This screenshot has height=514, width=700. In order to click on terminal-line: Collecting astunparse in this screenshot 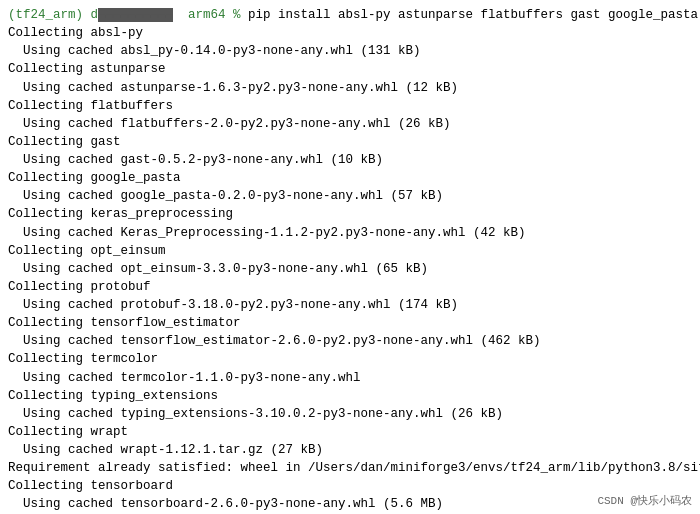, I will do `click(350, 69)`.